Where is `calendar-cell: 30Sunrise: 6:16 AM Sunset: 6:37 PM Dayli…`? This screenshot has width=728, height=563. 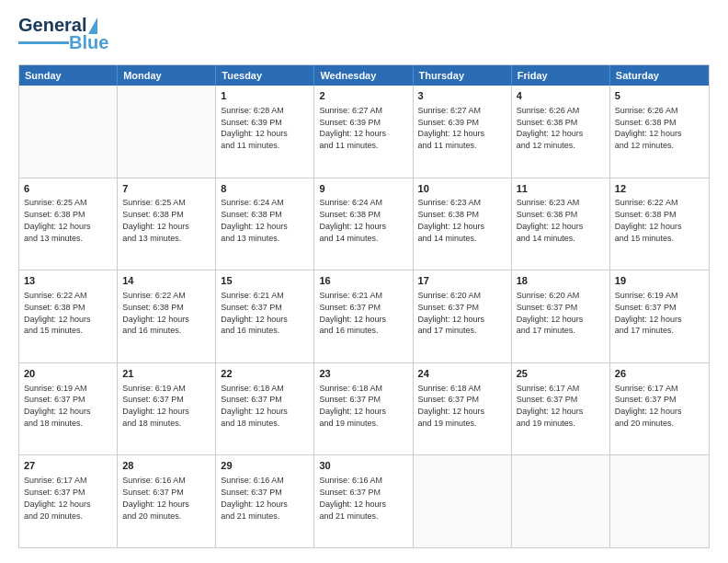
calendar-cell: 30Sunrise: 6:16 AM Sunset: 6:37 PM Dayli… is located at coordinates (364, 501).